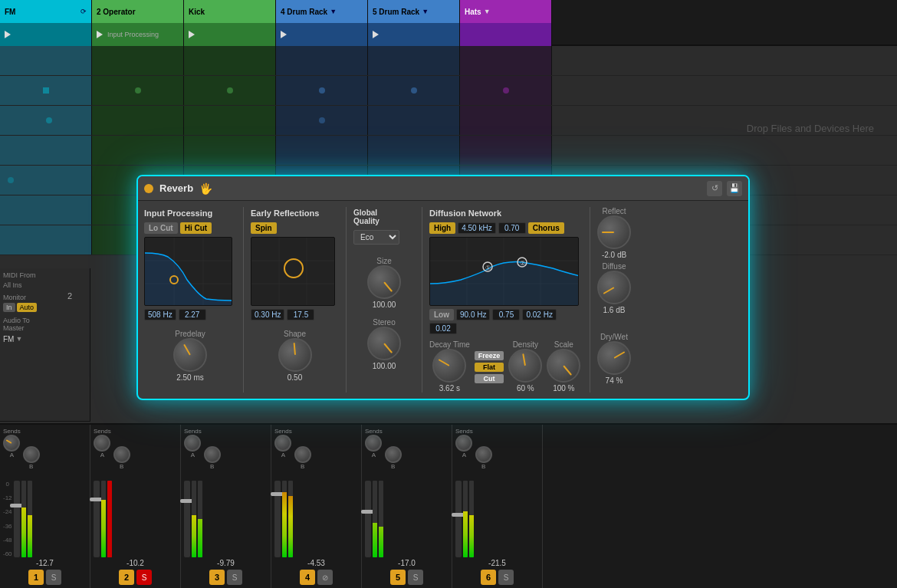 Image resolution: width=897 pixels, height=588 pixels. I want to click on ch2-num-btn: 2, so click(127, 577).